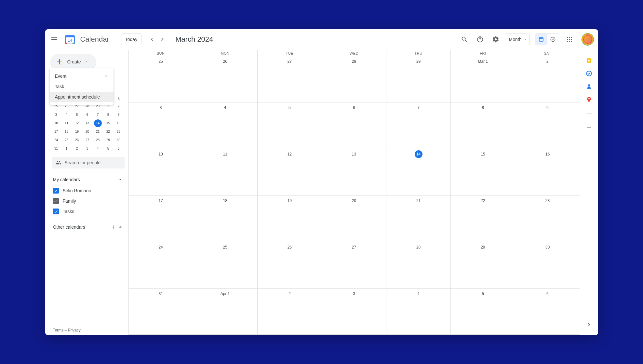  Describe the element at coordinates (290, 265) in the screenshot. I see `day-cell: 26` at that location.